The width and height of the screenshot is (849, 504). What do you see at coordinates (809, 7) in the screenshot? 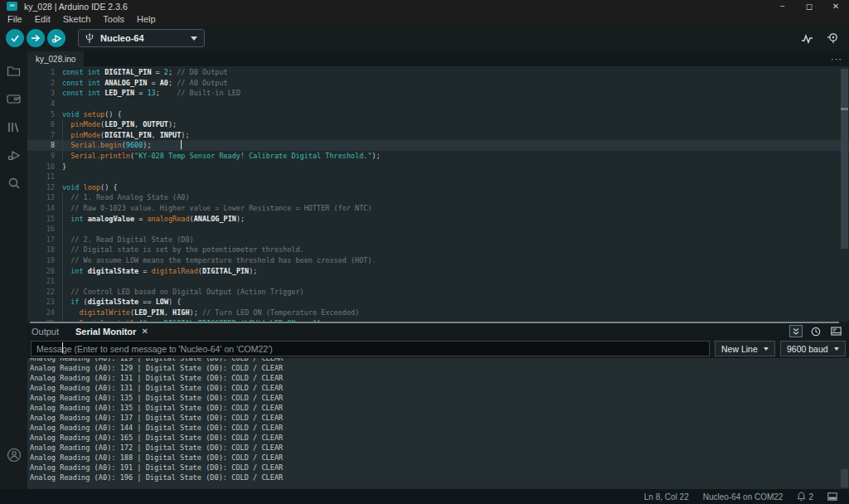
I see `maximize-button: ◻` at bounding box center [809, 7].